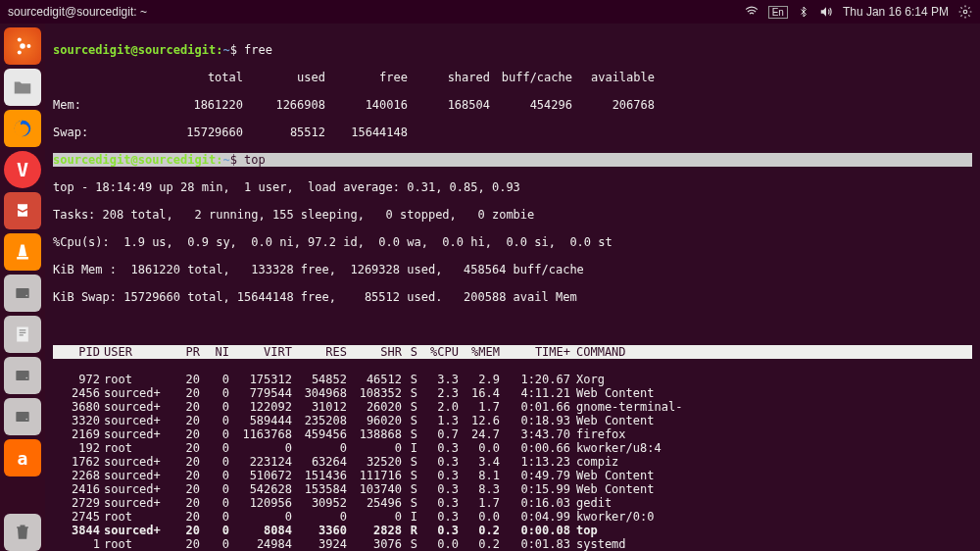  Describe the element at coordinates (23, 532) in the screenshot. I see `trash-icon` at that location.